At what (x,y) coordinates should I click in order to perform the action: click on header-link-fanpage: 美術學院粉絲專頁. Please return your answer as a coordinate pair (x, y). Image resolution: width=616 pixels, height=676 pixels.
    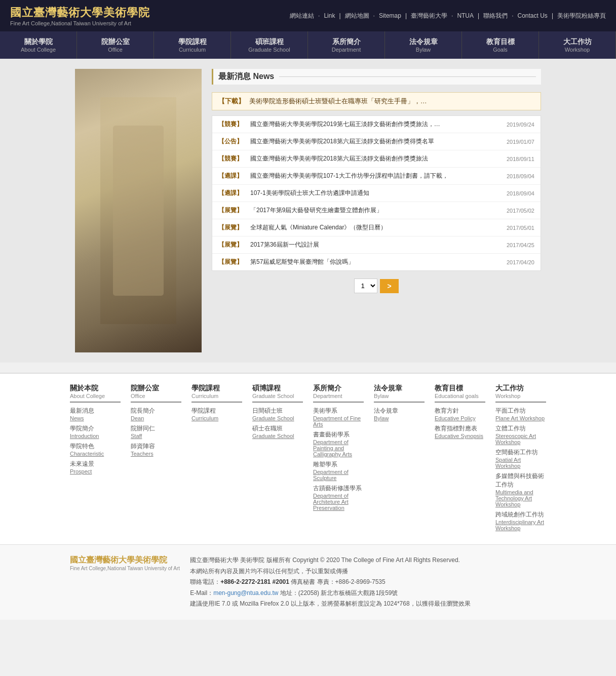
    Looking at the image, I should click on (582, 16).